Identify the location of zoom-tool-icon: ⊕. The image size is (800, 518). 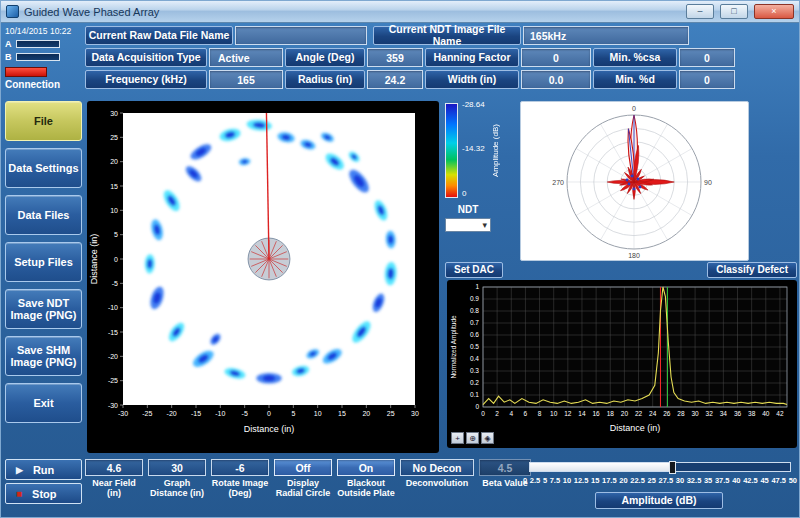
(472, 438).